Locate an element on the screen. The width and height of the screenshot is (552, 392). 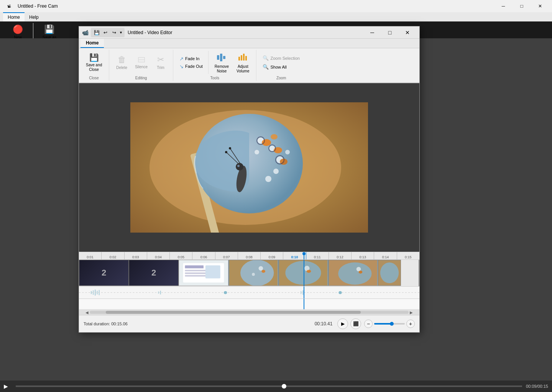
ve-video-track: 2 2 is located at coordinates (249, 273).